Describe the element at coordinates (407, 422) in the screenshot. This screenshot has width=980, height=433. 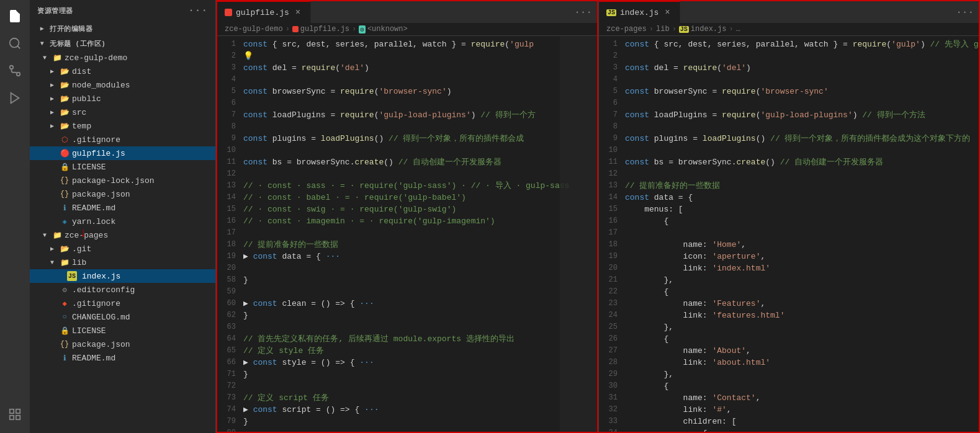
I see `code-line-79: 79 }` at that location.